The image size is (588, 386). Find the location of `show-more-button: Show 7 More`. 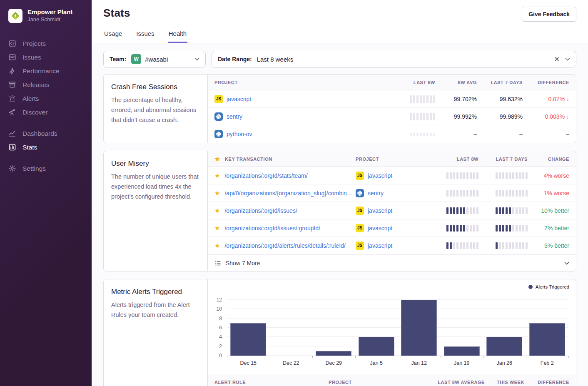

show-more-button: Show 7 More is located at coordinates (392, 263).